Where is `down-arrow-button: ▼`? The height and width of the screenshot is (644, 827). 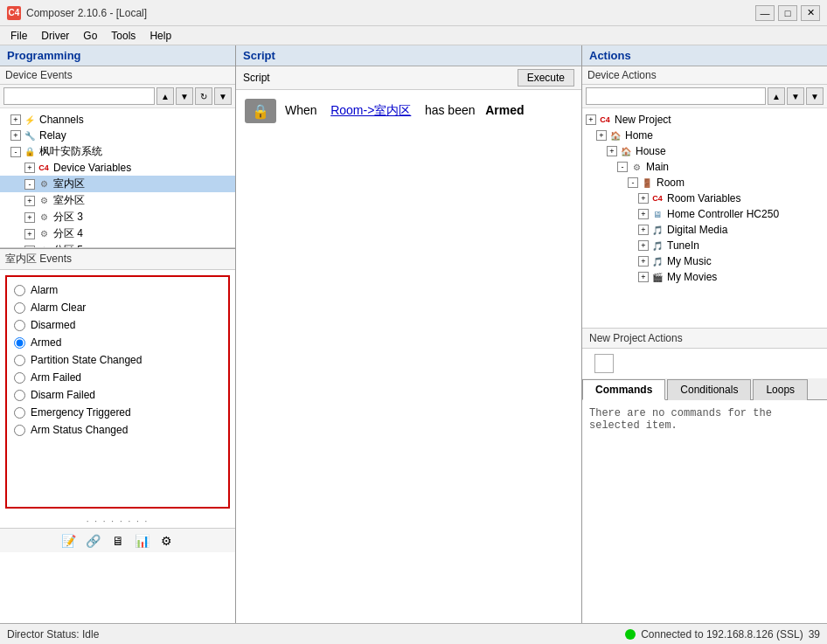
down-arrow-button: ▼ is located at coordinates (184, 96).